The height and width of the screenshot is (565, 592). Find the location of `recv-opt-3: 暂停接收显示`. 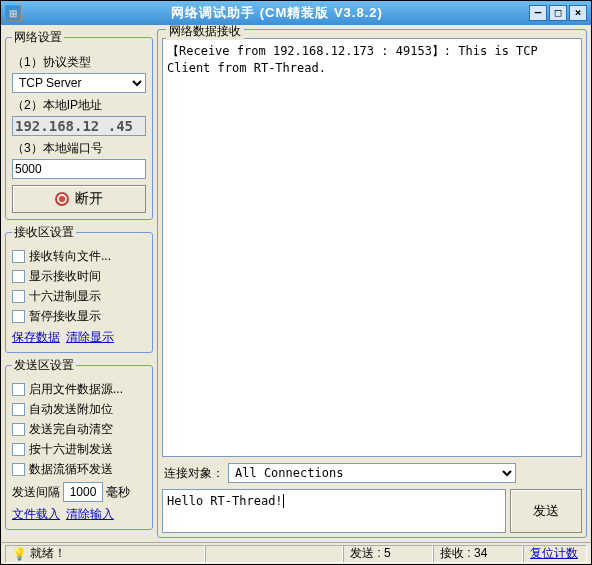

recv-opt-3: 暂停接收显示 is located at coordinates (79, 316).